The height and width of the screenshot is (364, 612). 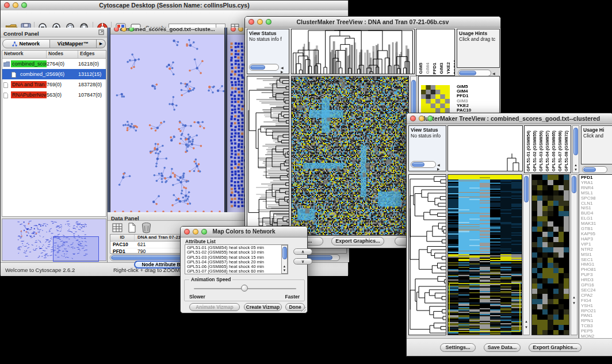 I want to click on column-label: PAC10, so click(x=454, y=67).